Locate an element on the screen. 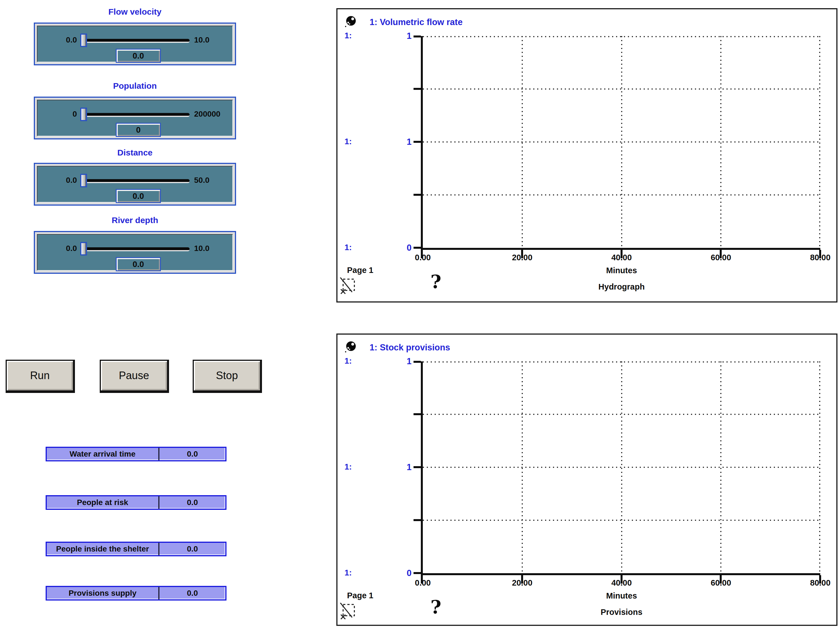  slider-distance-min-label: 0.0 is located at coordinates (58, 180).